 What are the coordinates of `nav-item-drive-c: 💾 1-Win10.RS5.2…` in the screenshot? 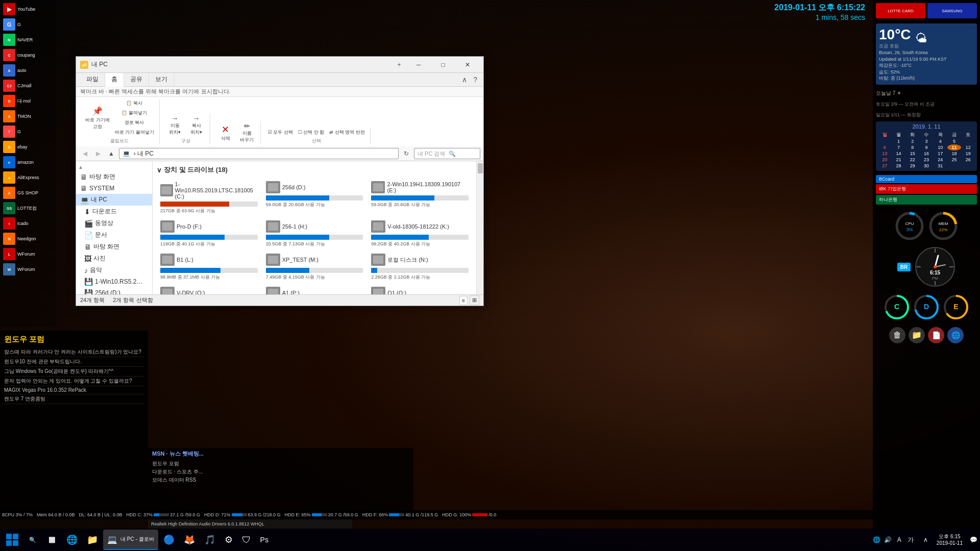 It's located at (114, 282).